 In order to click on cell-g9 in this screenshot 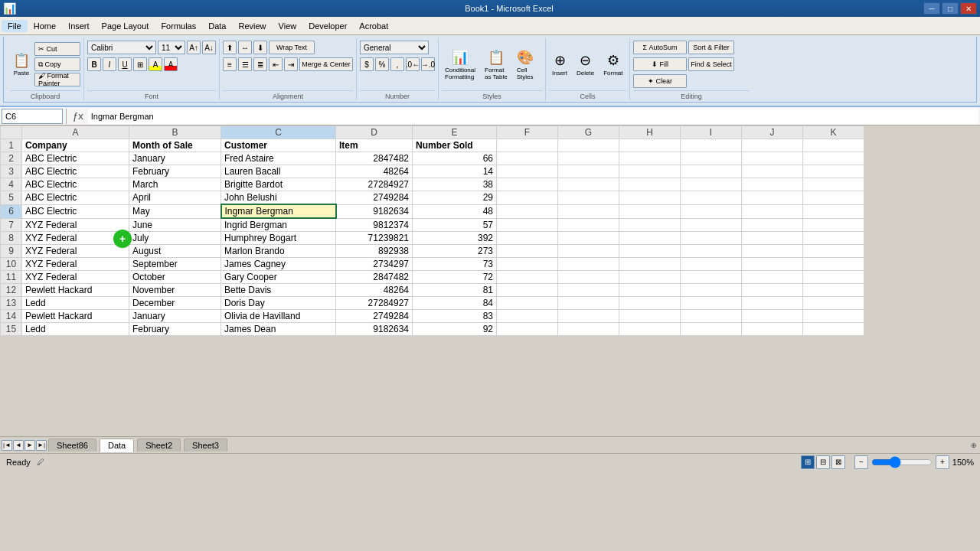, I will do `click(589, 251)`.